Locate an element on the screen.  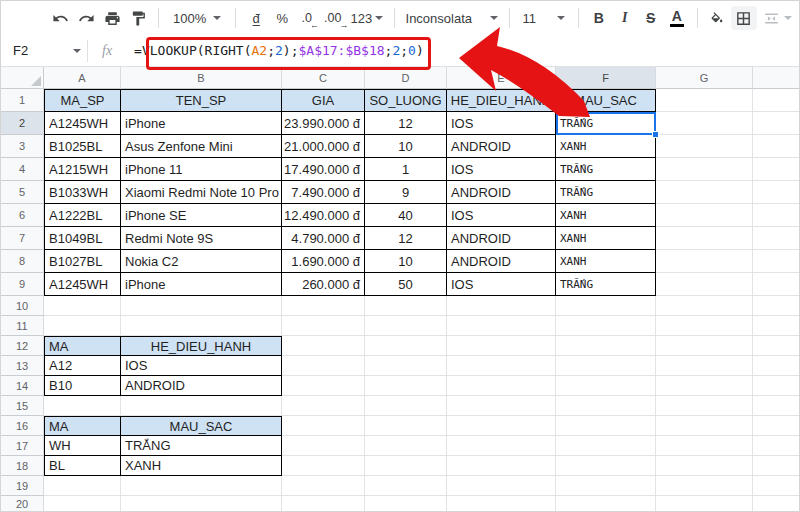
cell-G14 is located at coordinates (704, 386).